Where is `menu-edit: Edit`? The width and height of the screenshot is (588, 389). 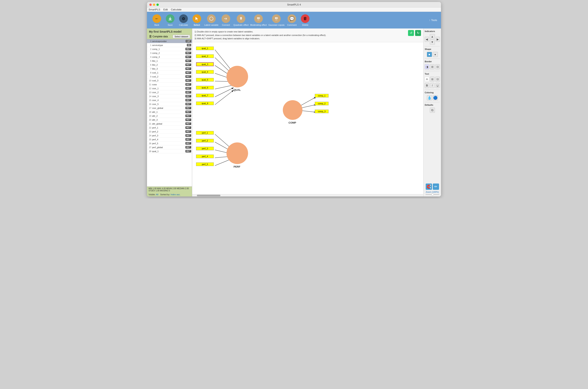
menu-edit: Edit is located at coordinates (166, 9).